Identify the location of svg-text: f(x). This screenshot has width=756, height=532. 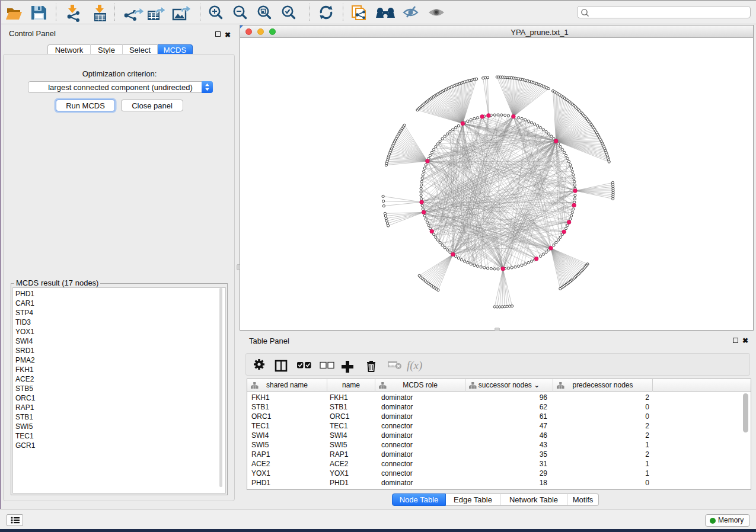
(414, 366).